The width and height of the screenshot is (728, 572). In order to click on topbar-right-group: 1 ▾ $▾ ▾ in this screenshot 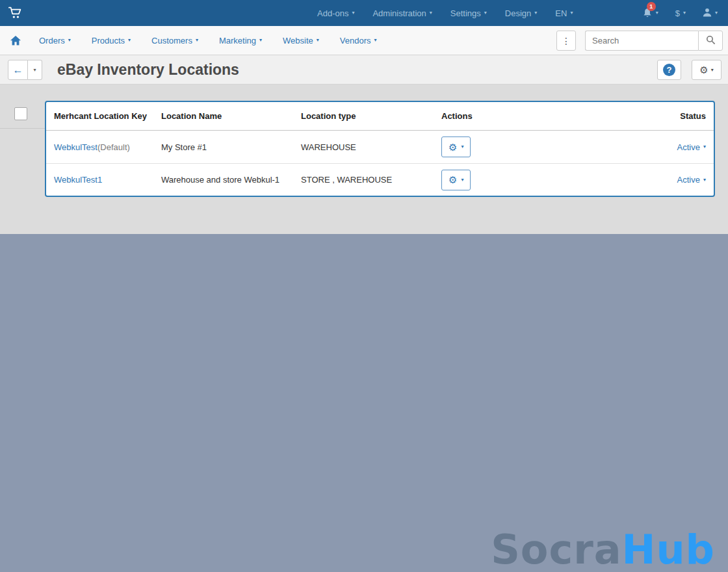, I will do `click(680, 13)`.